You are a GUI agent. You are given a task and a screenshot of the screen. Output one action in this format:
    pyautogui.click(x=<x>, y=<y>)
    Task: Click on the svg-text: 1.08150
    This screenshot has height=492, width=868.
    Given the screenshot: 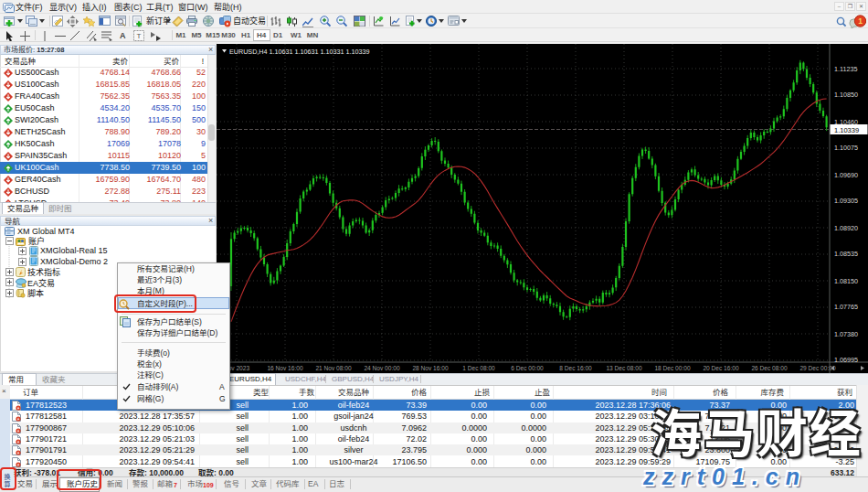 What is the action you would take?
    pyautogui.click(x=846, y=282)
    